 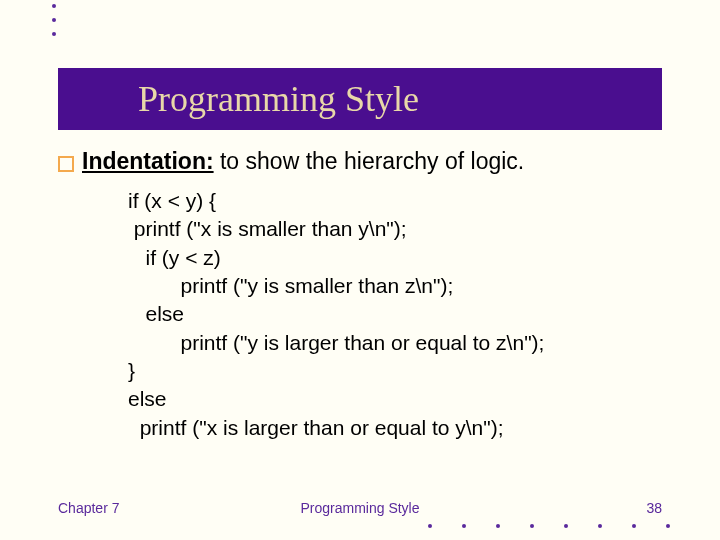 What do you see at coordinates (148, 161) in the screenshot?
I see `bullet-heading: Indentation:` at bounding box center [148, 161].